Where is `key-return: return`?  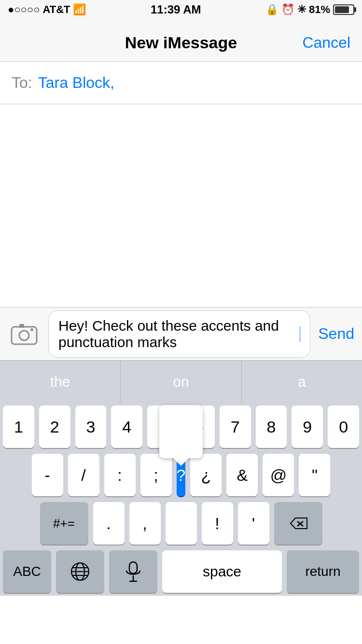 key-return: return is located at coordinates (323, 572).